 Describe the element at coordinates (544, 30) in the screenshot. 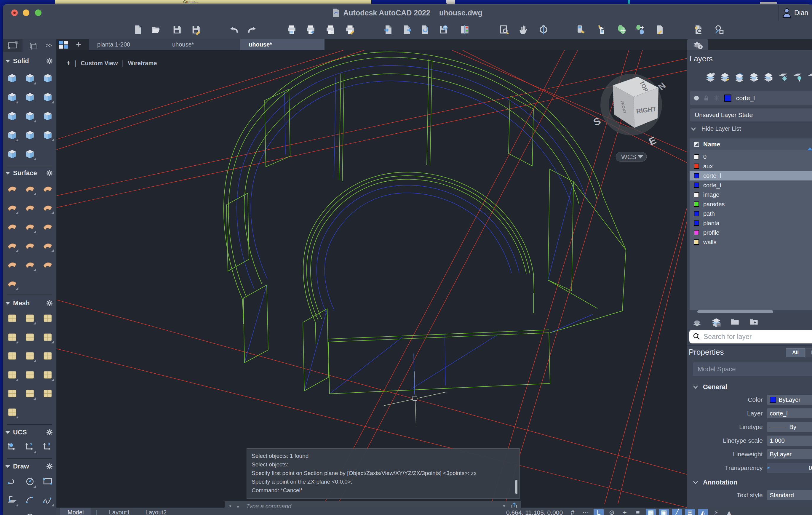

I see `orbit-icon` at that location.